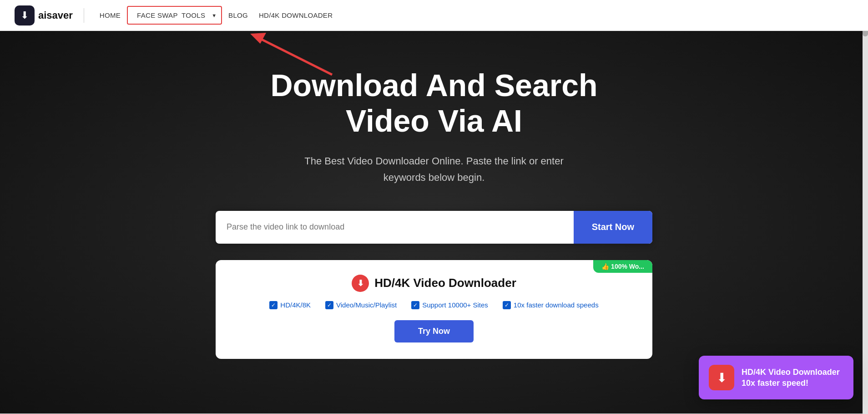 The image size is (868, 414). What do you see at coordinates (455, 305) in the screenshot?
I see `check-label-3: Support 10000+ Sites` at bounding box center [455, 305].